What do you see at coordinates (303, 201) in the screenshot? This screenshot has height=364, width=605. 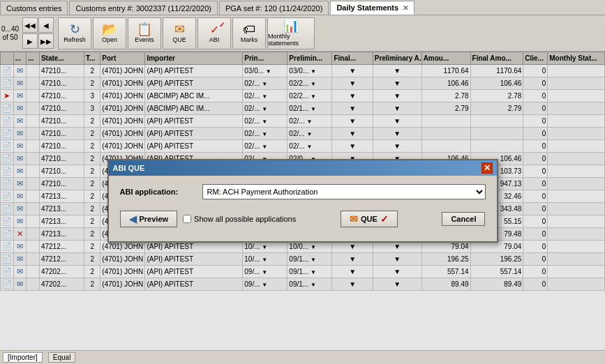 I see `abi-que-modal: ABI QUE ✕ ABI application: RM: ACH Payme…` at bounding box center [303, 201].